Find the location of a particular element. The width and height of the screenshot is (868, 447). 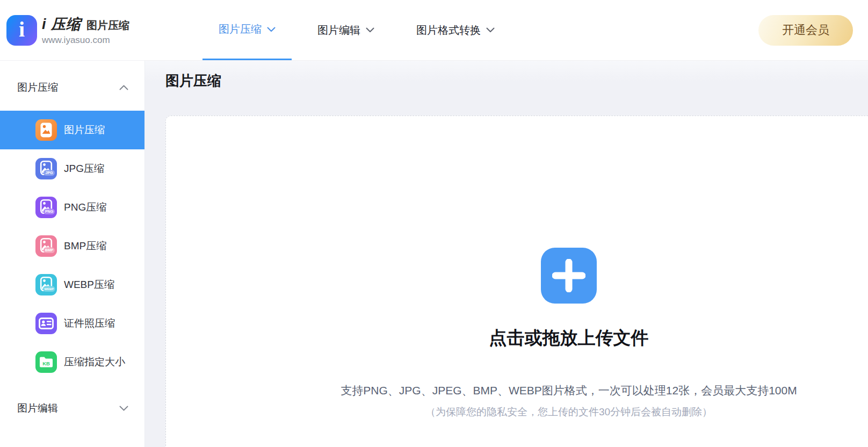

id-photo-icon is located at coordinates (46, 323).